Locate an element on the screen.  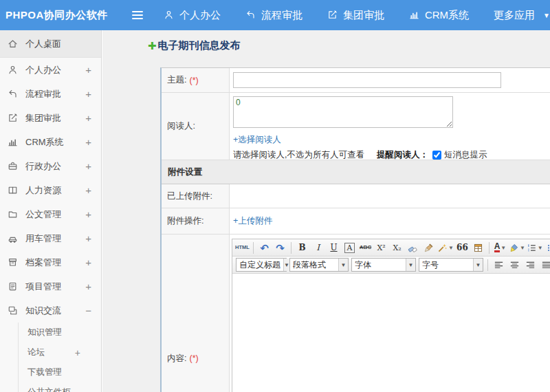
briefcase-icon is located at coordinates (13, 166).